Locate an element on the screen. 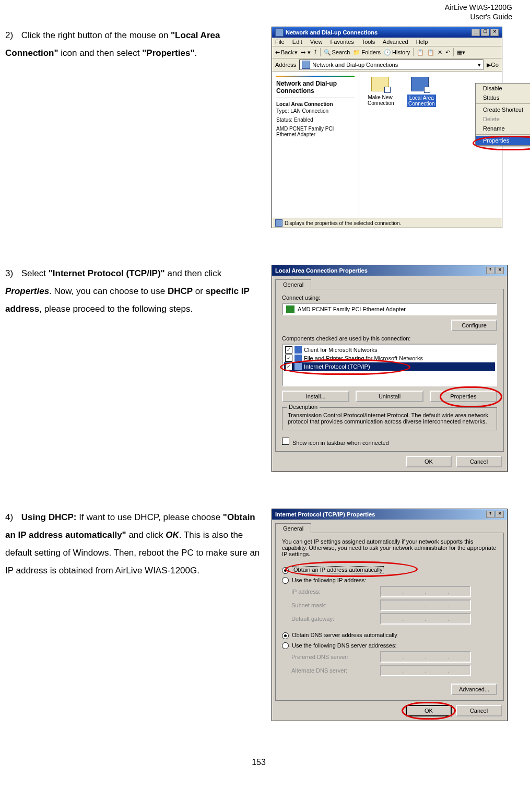  maximize-button: ❐ is located at coordinates (485, 32).